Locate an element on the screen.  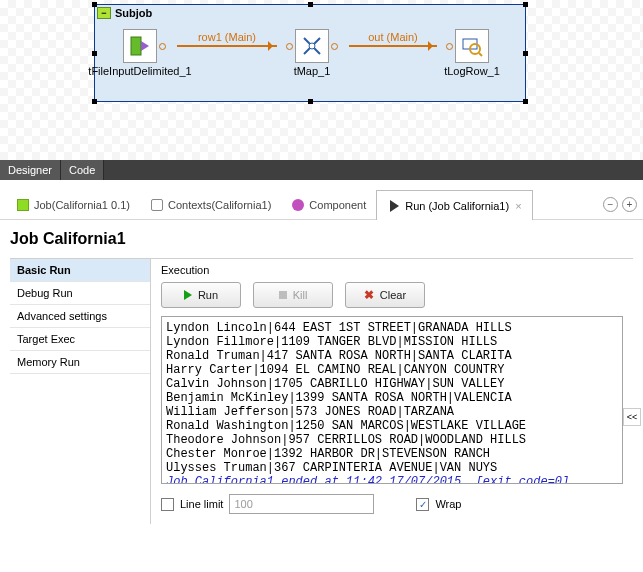
view-label: Job(California1 0.1) is located at coordinates (82, 205).